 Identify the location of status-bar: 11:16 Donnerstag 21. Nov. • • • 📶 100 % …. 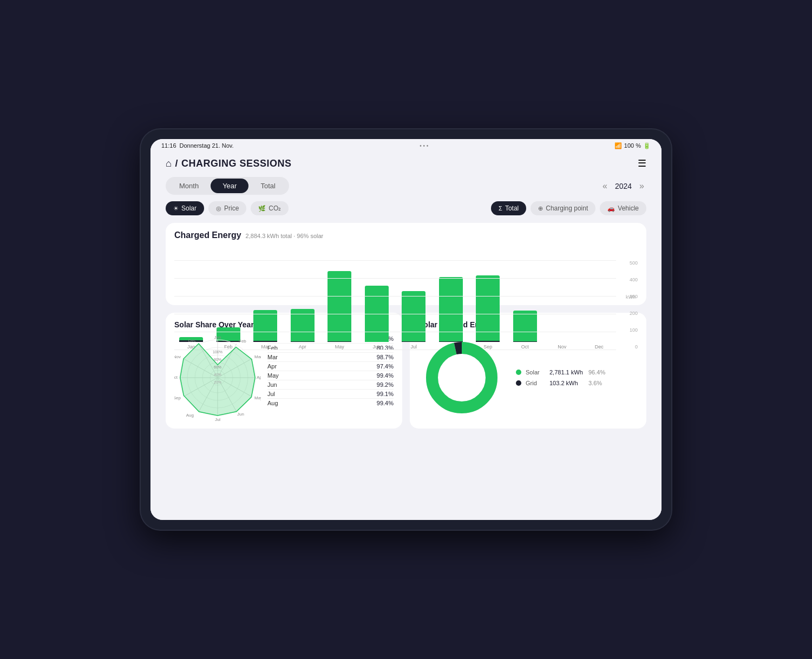
(406, 146).